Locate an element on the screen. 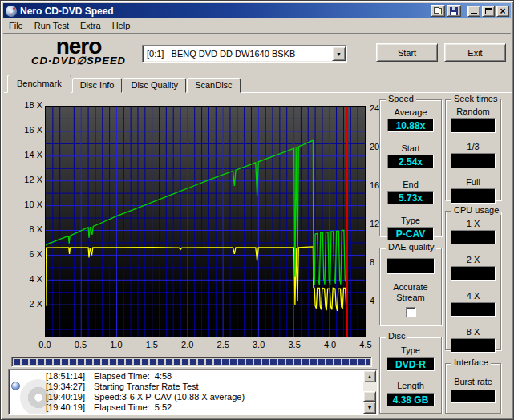 The height and width of the screenshot is (420, 514). accurate-stream-checkbox is located at coordinates (411, 313).